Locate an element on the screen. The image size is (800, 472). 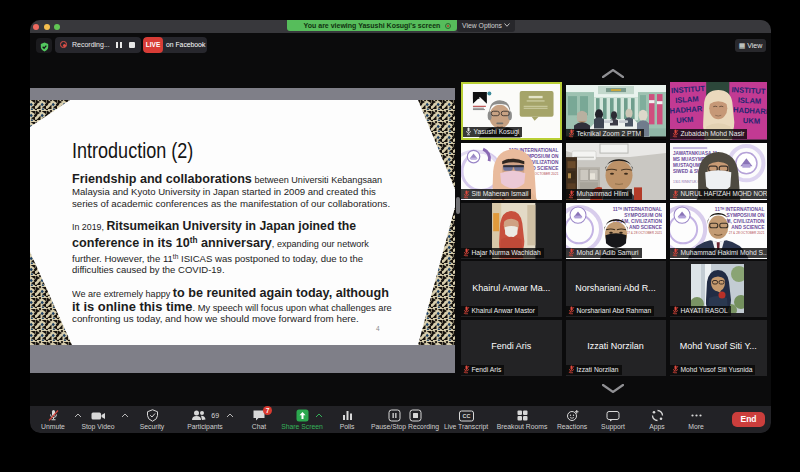
svg-text: INSTITUT is located at coordinates (748, 90).